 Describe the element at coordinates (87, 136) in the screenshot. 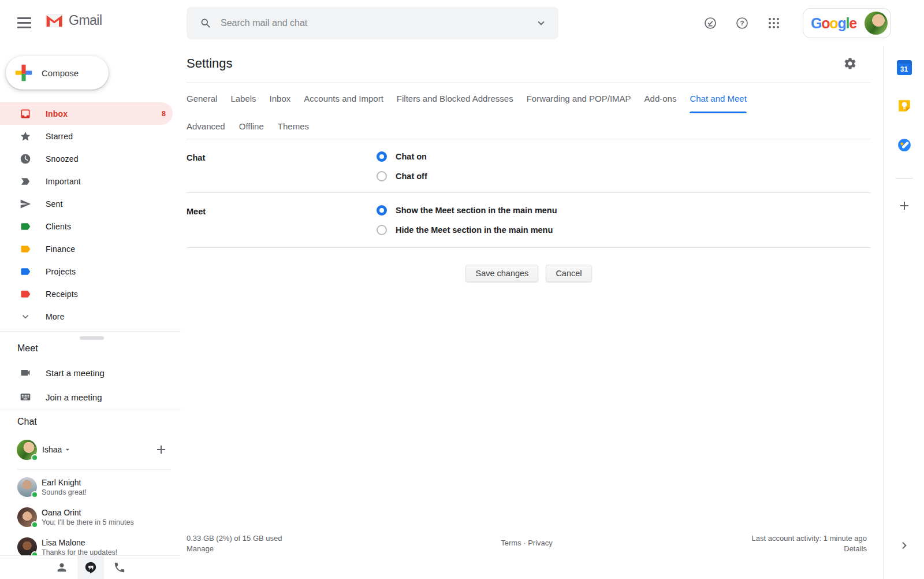

I see `sidebar-item: Starred` at that location.